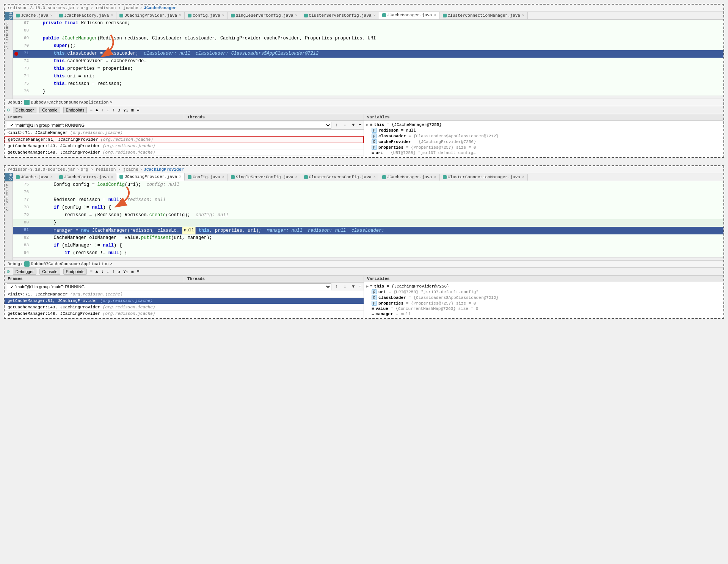 This screenshot has width=728, height=564. Describe the element at coordinates (544, 147) in the screenshot. I see `panel1-var-properties: p properties = {Properties@7257} size = …` at that location.